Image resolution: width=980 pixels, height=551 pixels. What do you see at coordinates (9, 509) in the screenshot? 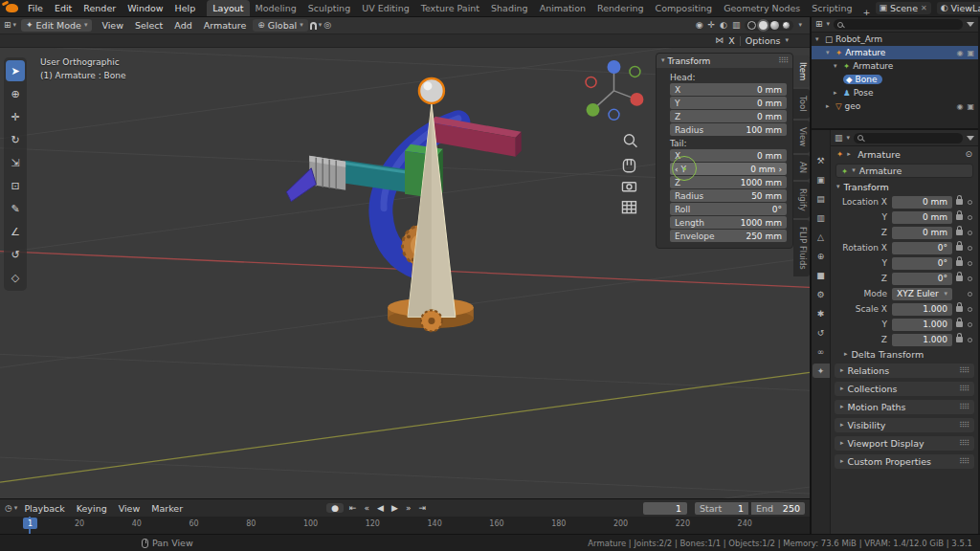
I see `timeline-editor-icon: ◷` at bounding box center [9, 509].